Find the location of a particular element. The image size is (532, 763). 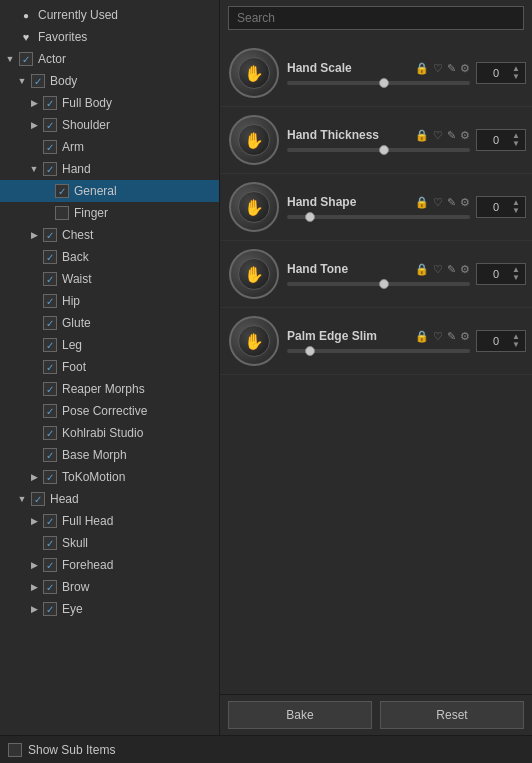

edit-icon-hand-scale: ✎ is located at coordinates (452, 68).